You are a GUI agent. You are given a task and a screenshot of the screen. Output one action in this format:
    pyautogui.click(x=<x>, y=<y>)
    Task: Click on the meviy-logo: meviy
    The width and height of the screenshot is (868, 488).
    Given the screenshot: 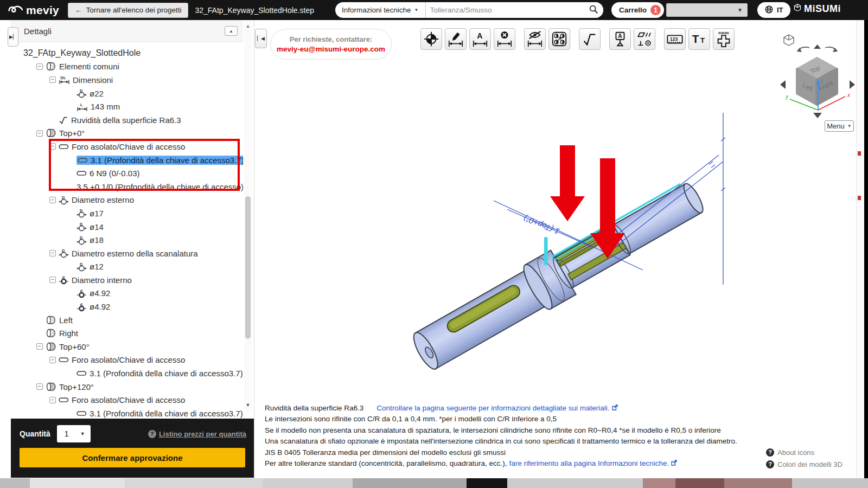 What is the action you would take?
    pyautogui.click(x=34, y=10)
    